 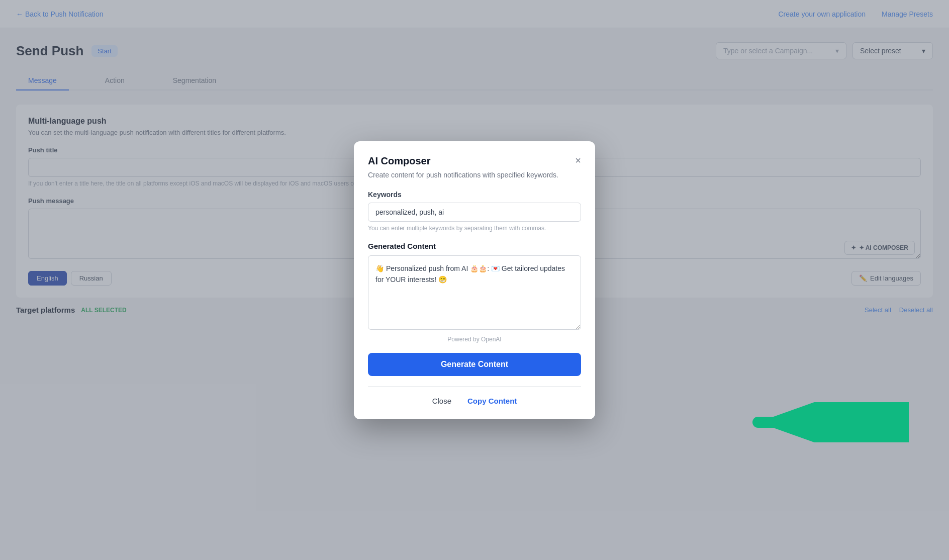 I want to click on modal-title: AI Composer, so click(x=399, y=161).